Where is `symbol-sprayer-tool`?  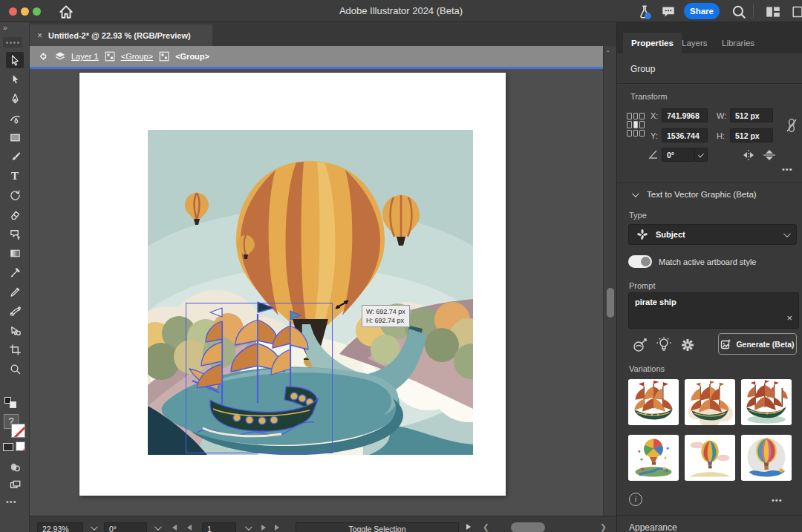 symbol-sprayer-tool is located at coordinates (15, 330).